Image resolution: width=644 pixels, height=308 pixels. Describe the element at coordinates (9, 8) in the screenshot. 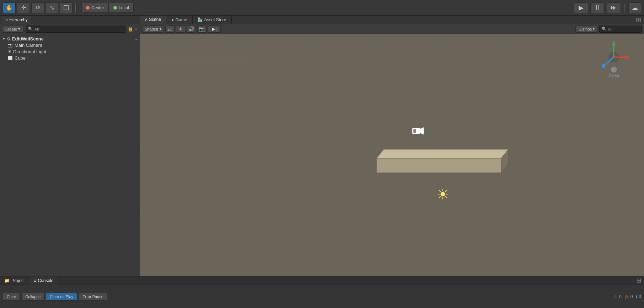

I see `hand-tool-button: ✋` at that location.